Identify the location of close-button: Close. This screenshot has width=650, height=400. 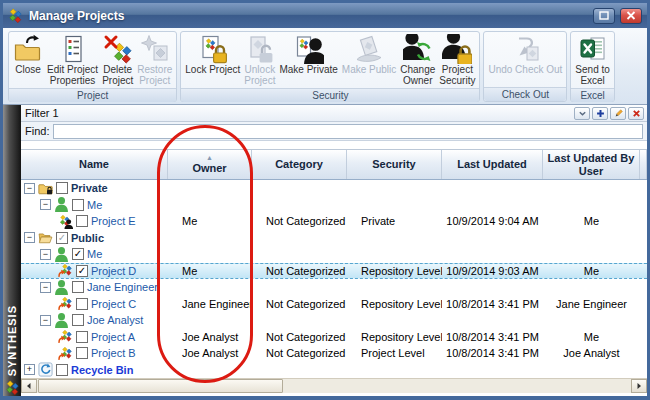
(28, 60).